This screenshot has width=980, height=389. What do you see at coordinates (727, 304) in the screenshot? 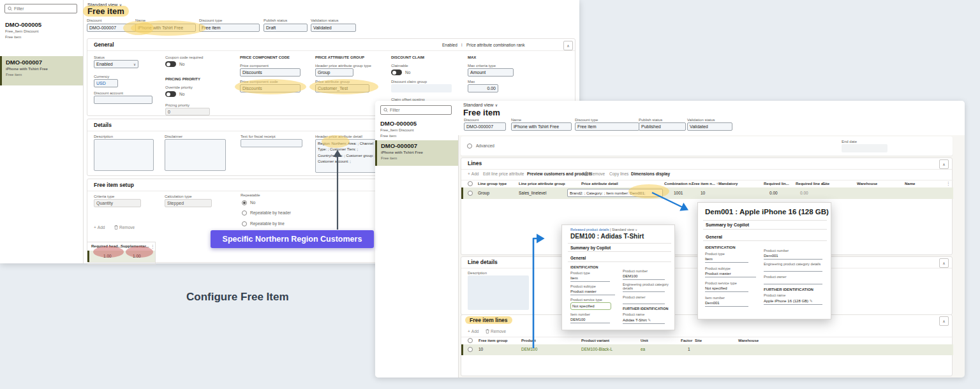
I see `item-number-link: Dem001` at bounding box center [727, 304].